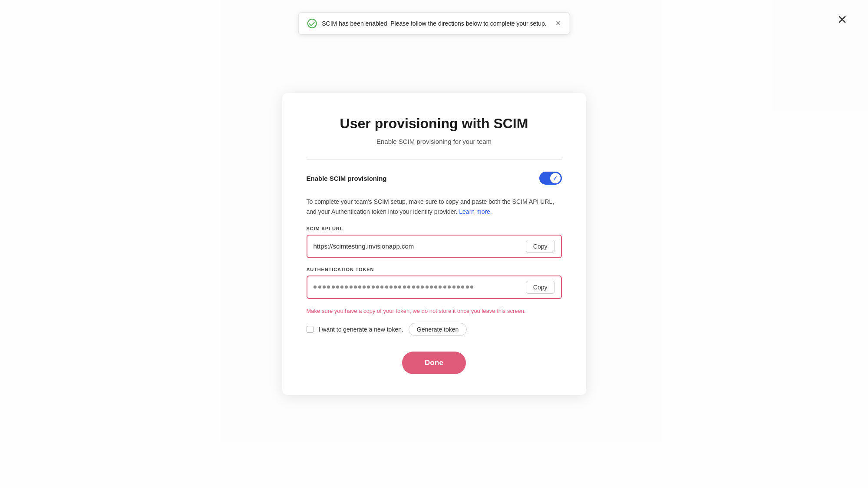 Image resolution: width=868 pixels, height=488 pixels. I want to click on toggle-row: Enable SCIM provisioning, so click(434, 178).